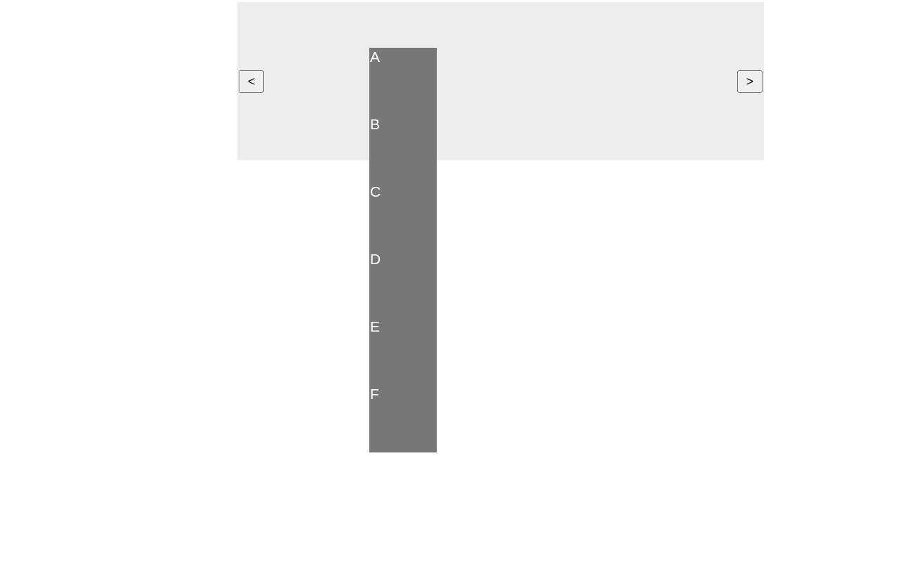  I want to click on items-column: A B C D E F, so click(403, 250).